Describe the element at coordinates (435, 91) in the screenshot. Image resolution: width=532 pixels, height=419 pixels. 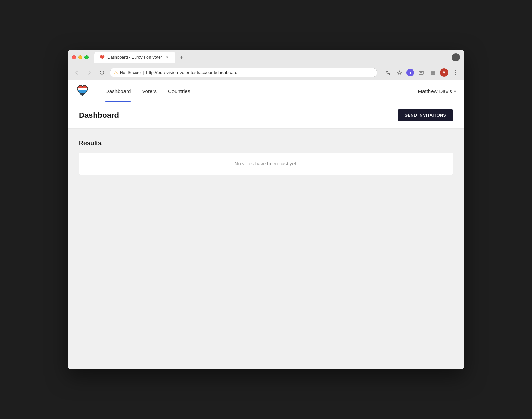
I see `user-name: Matthew Davis` at that location.